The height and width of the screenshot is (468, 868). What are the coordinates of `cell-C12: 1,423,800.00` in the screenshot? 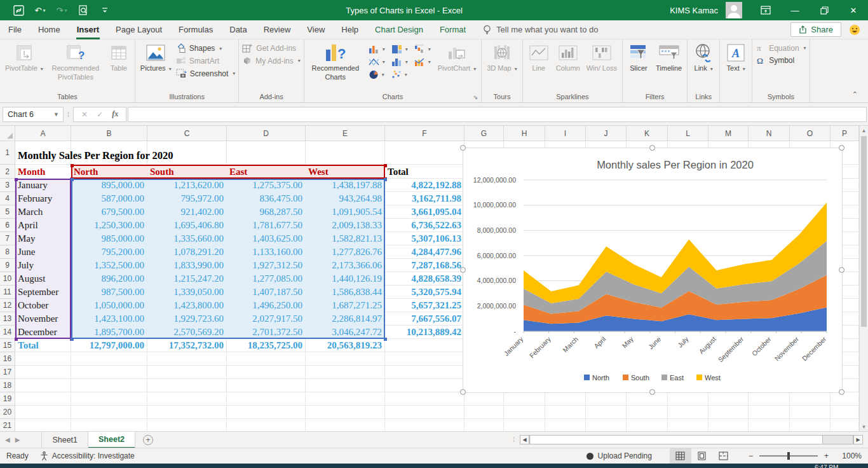 It's located at (187, 305).